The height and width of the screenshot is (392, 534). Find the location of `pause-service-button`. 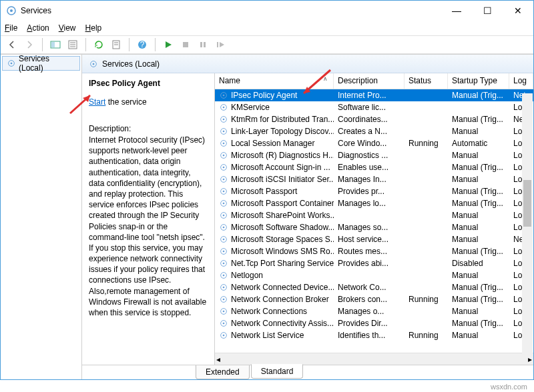

pause-service-button is located at coordinates (203, 45).